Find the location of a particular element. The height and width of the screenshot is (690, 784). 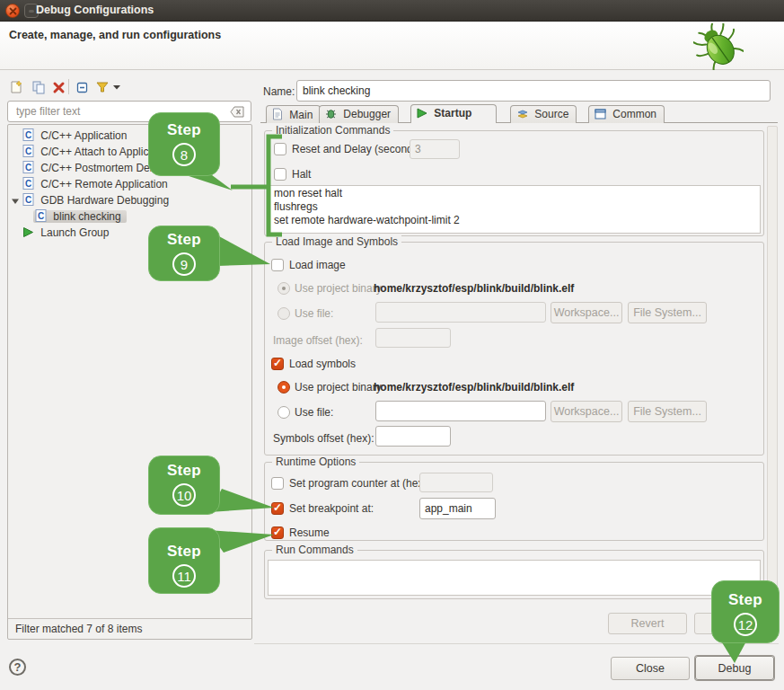

resume-checkbox: ✓ is located at coordinates (277, 533).